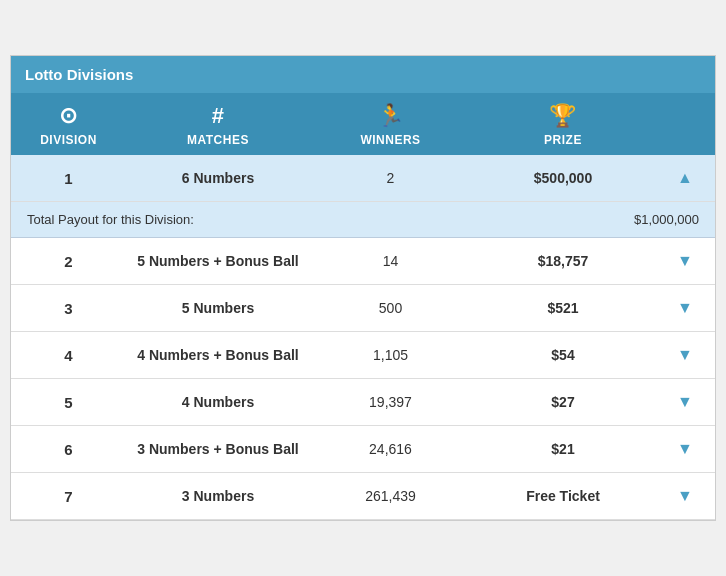 The image size is (726, 576). What do you see at coordinates (218, 124) in the screenshot?
I see `matches-header: # MATCHES` at bounding box center [218, 124].